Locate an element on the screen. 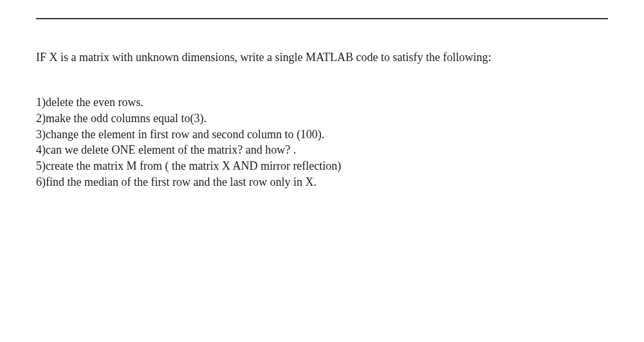 The image size is (644, 342). list-item: 5)create the matrix M from ( the matrix … is located at coordinates (322, 166).